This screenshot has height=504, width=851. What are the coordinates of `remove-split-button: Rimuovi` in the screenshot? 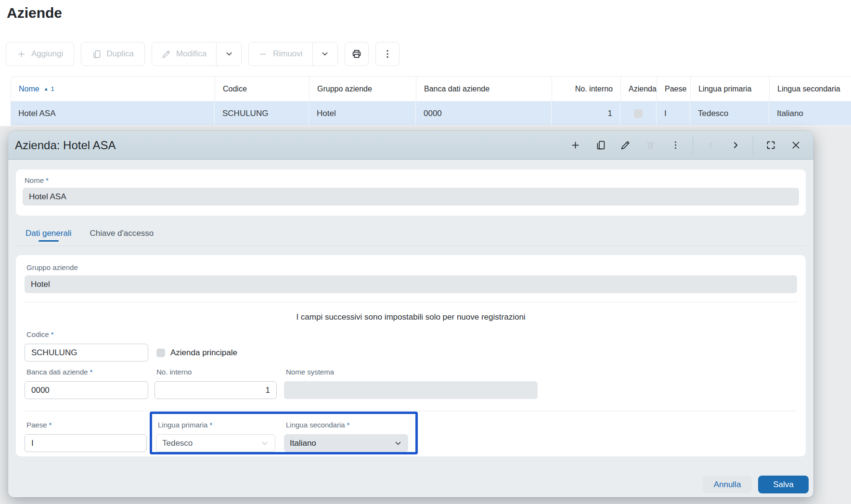 It's located at (293, 54).